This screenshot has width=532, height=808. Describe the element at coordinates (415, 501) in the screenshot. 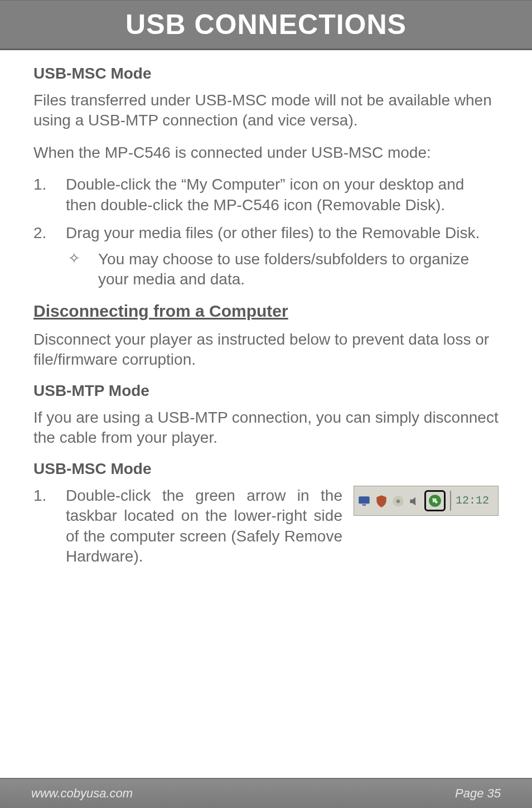

I see `tray-speaker-icon` at that location.